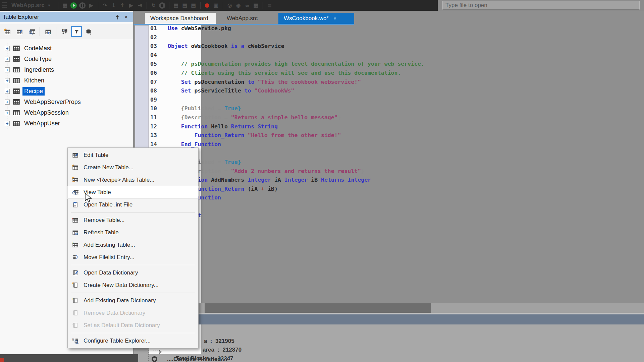  I want to click on menu-item-edit-table: Edit Table, so click(133, 155).